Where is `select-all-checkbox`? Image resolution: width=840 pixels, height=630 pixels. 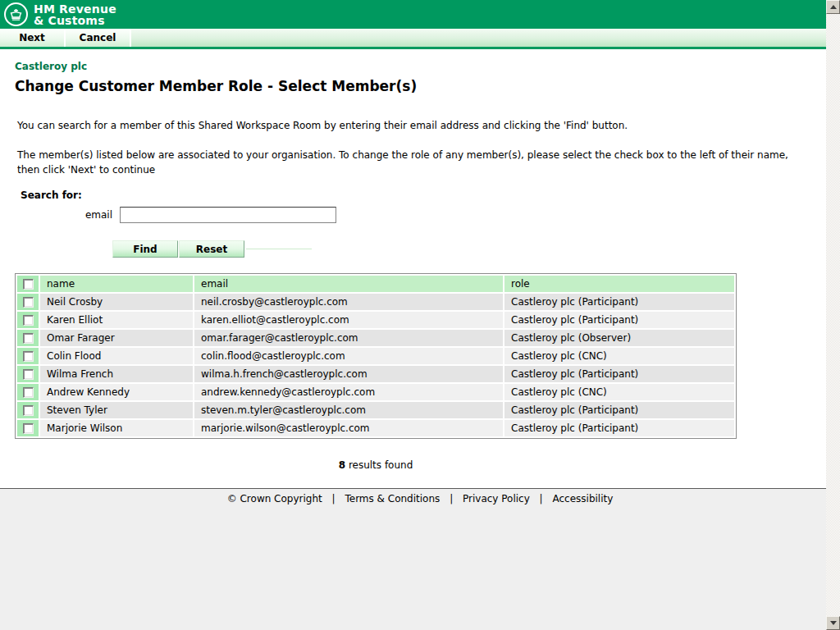
select-all-checkbox is located at coordinates (28, 284).